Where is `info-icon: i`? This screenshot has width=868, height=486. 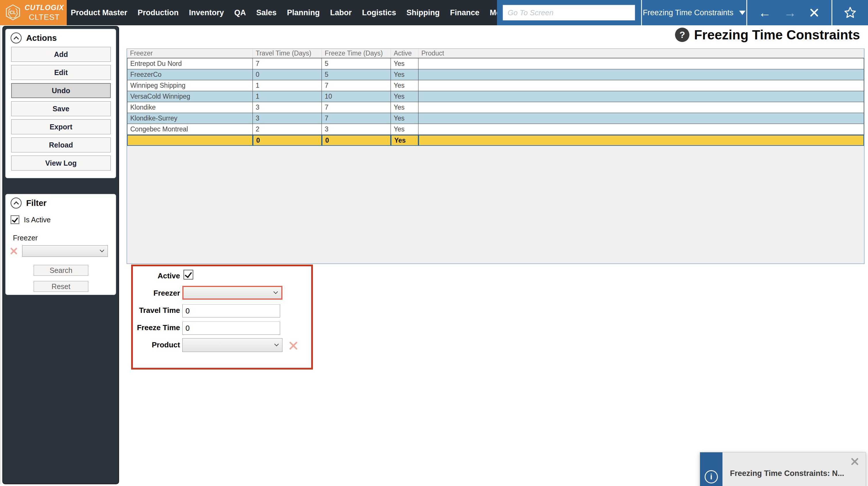 info-icon: i is located at coordinates (711, 477).